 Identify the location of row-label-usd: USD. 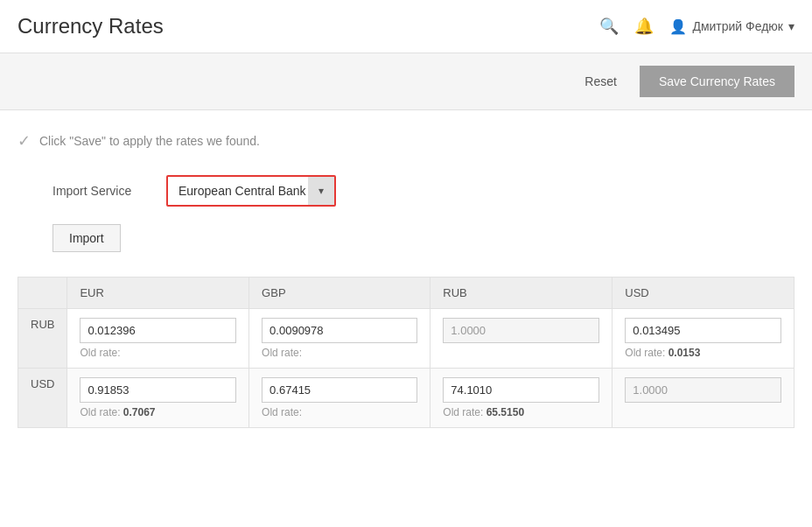
(43, 398).